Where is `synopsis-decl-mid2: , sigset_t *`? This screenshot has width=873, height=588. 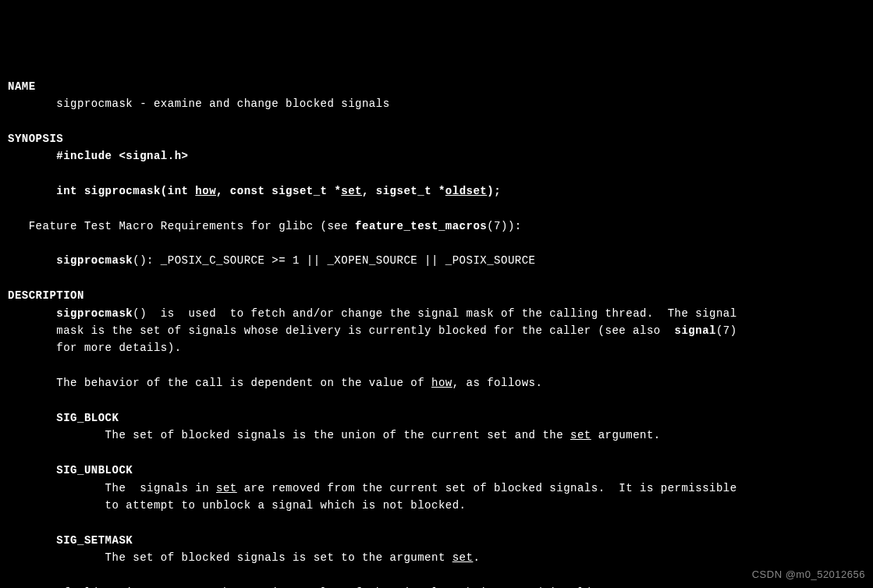 synopsis-decl-mid2: , sigset_t * is located at coordinates (404, 191).